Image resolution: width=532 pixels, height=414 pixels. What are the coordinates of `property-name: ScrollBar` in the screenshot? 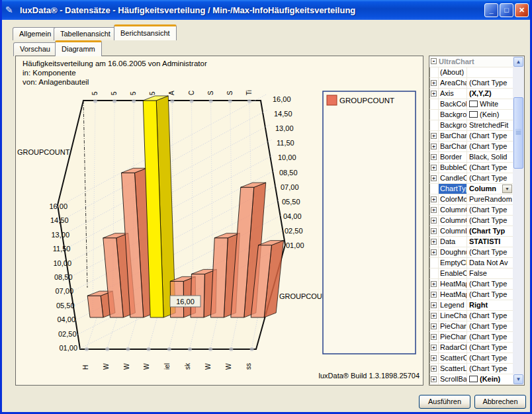 It's located at (453, 380).